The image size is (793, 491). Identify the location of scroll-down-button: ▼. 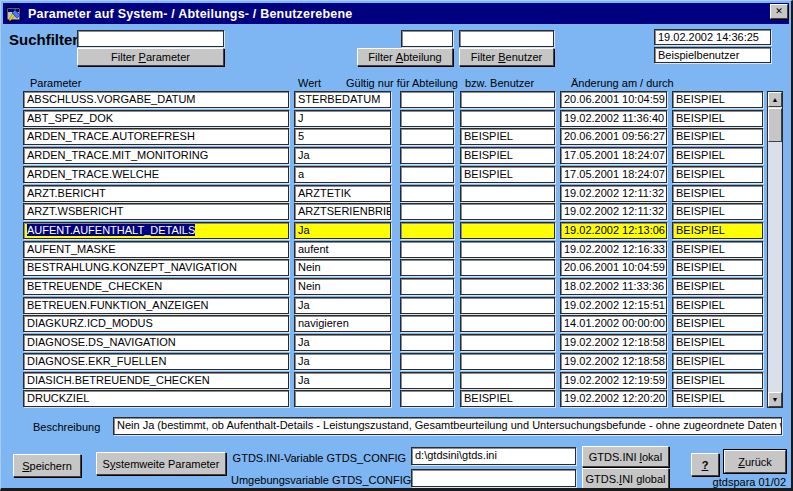
(775, 400).